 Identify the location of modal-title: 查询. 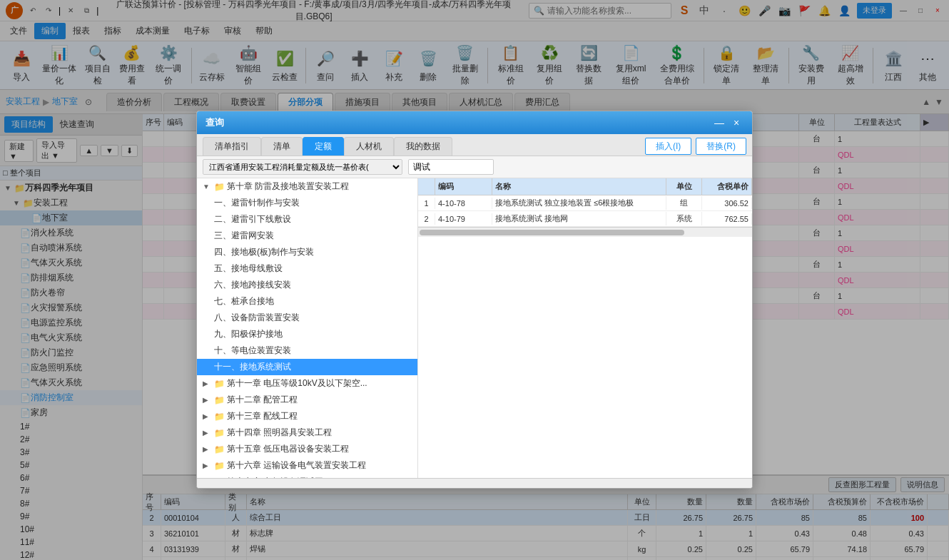
(215, 123).